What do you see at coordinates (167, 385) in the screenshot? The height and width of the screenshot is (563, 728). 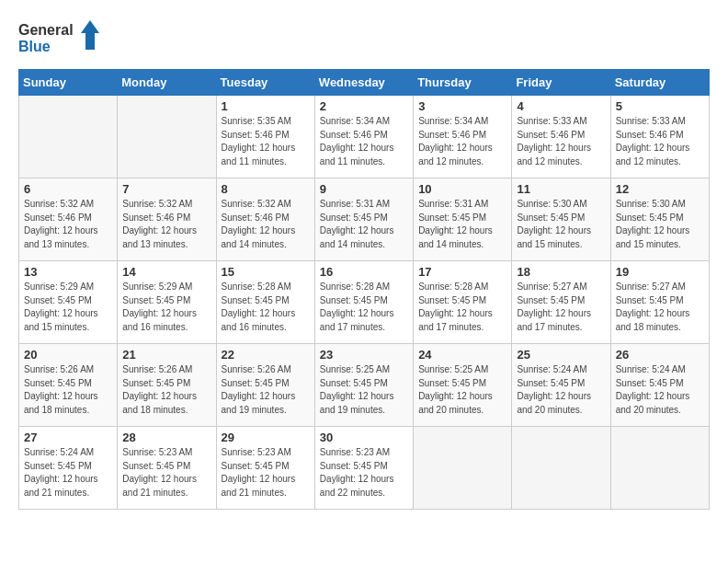 I see `calendar-cell: 21Sunrise: 5:26 AM Sunset: 5:45 PM Dayli…` at bounding box center [167, 385].